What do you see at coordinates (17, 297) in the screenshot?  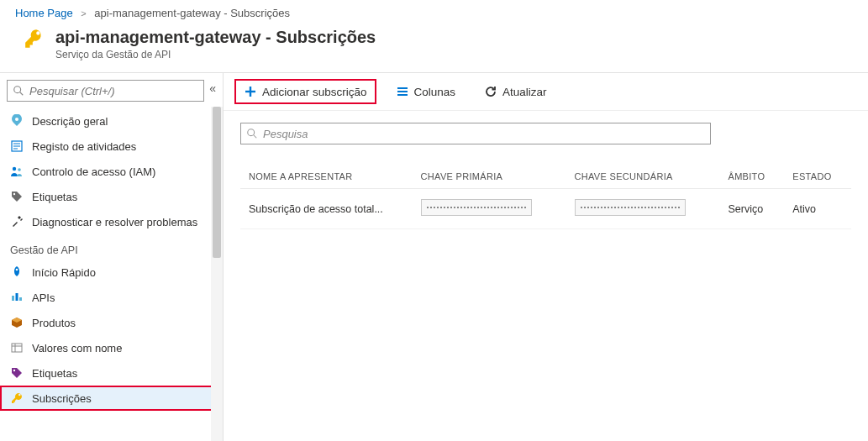 I see `apis-icon` at bounding box center [17, 297].